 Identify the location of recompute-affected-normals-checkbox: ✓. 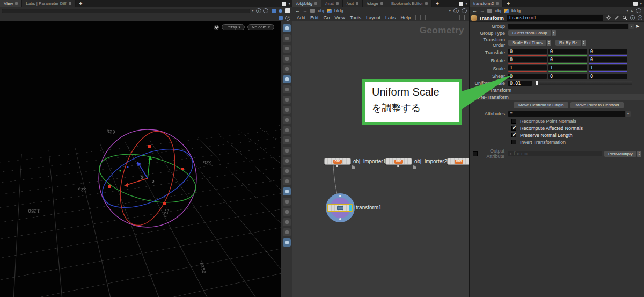
(514, 128).